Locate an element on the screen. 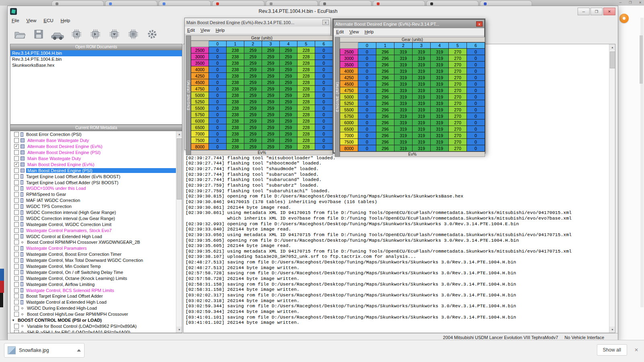 The image size is (644, 362). metadata-item-label: WGDC=100% under this Load is located at coordinates (56, 188).